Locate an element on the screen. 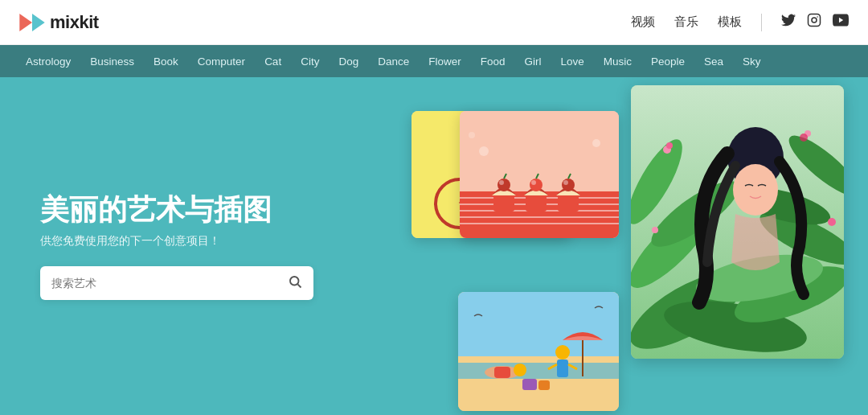 The image size is (868, 415). instagram-icon is located at coordinates (814, 23).